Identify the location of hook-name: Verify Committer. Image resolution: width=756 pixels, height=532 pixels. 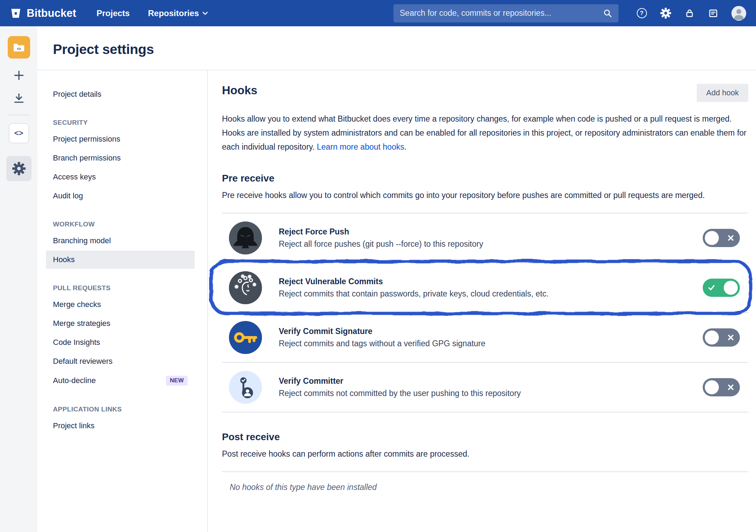
(400, 381).